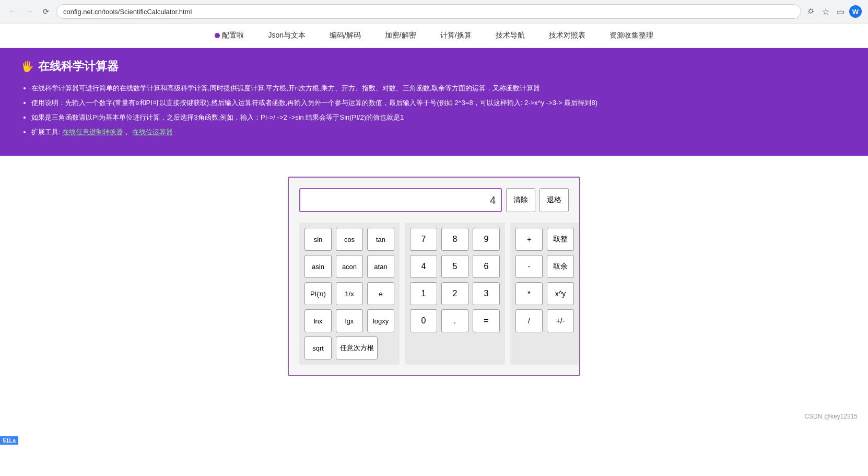  I want to click on calc-panels: sin cos tan asin acon atan PI(π) 1/x e, so click(434, 294).